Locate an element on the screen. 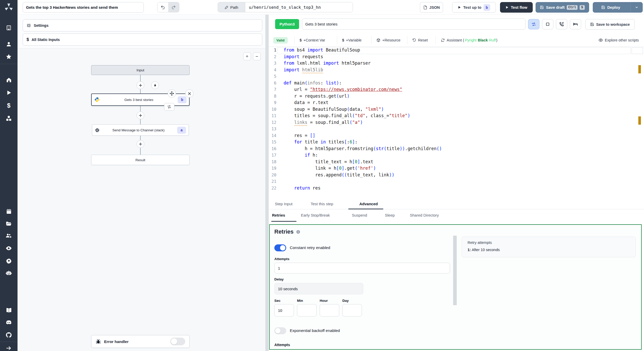 Image resolution: width=644 pixels, height=351 pixels. sec-input: 10 is located at coordinates (284, 310).